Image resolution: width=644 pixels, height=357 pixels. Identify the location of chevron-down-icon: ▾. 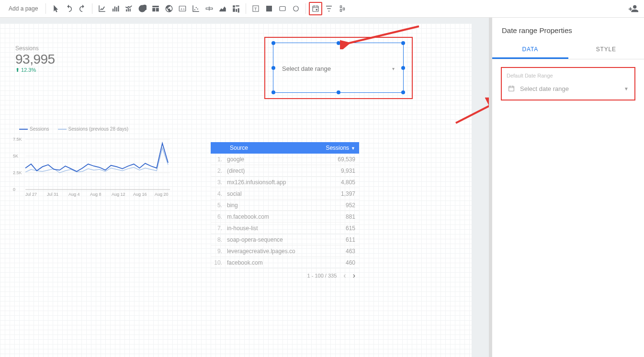
(394, 69).